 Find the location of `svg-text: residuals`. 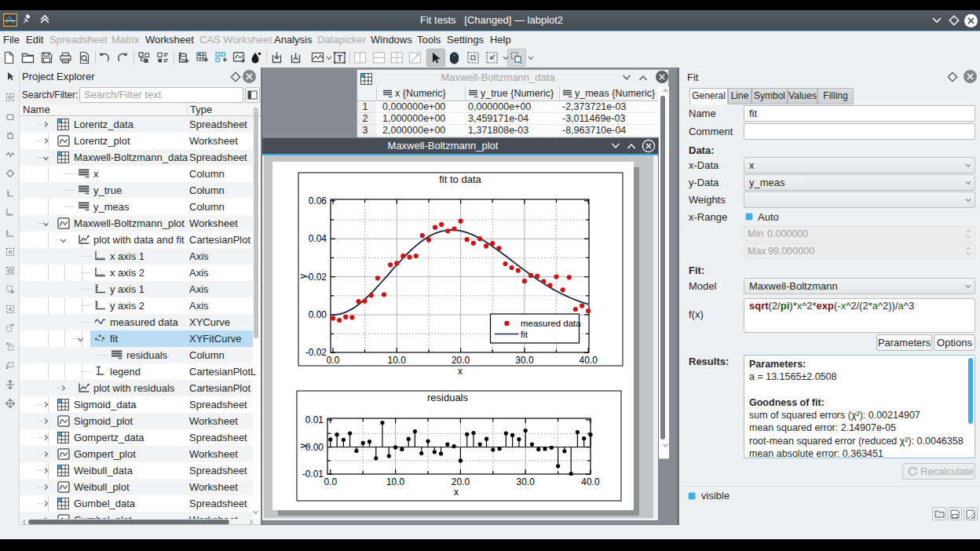

svg-text: residuals is located at coordinates (448, 397).